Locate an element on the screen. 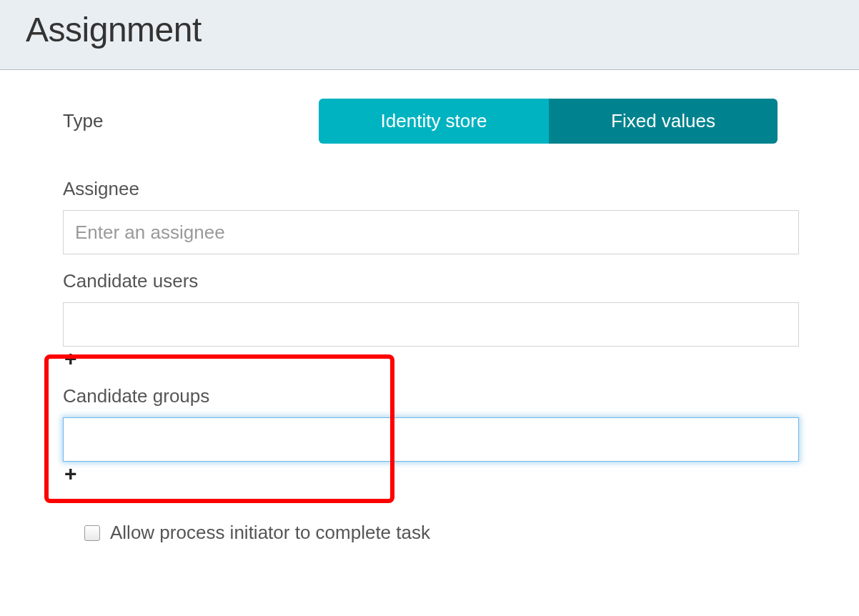 The width and height of the screenshot is (859, 616). add-candidate-group-button: + is located at coordinates (70, 473).